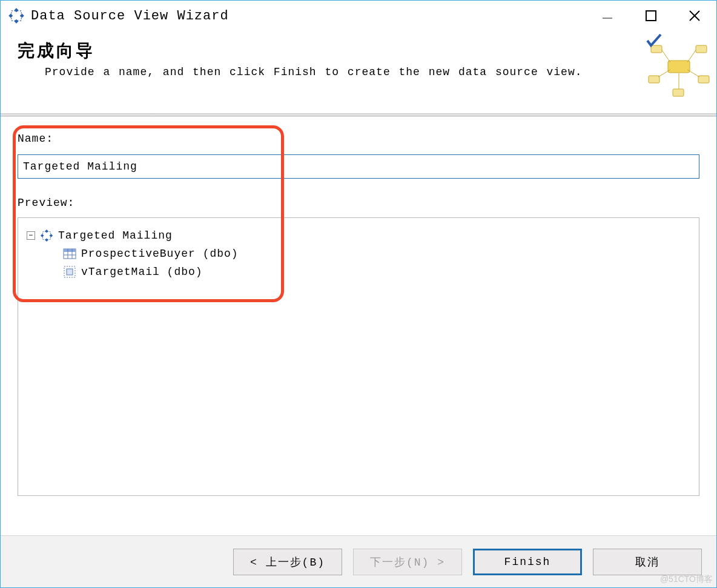  I want to click on tree-root-row: − Targeted Mailing, so click(358, 236).